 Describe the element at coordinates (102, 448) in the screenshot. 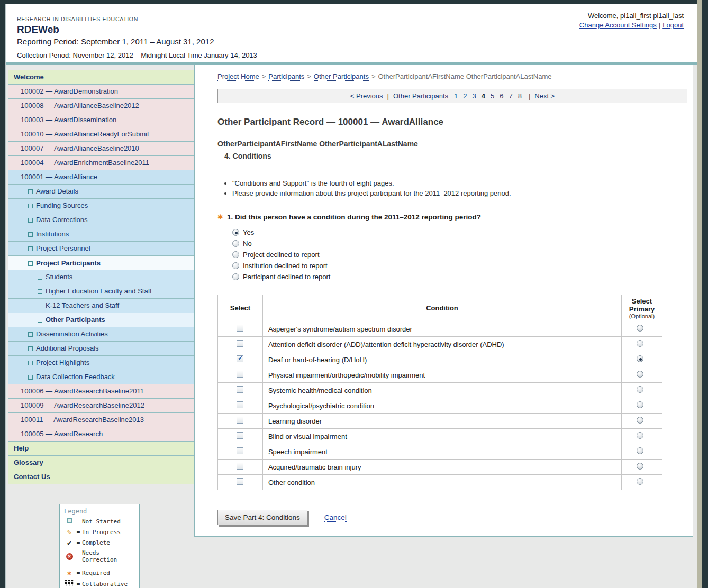

I see `sidebar-item-help: Help` at that location.